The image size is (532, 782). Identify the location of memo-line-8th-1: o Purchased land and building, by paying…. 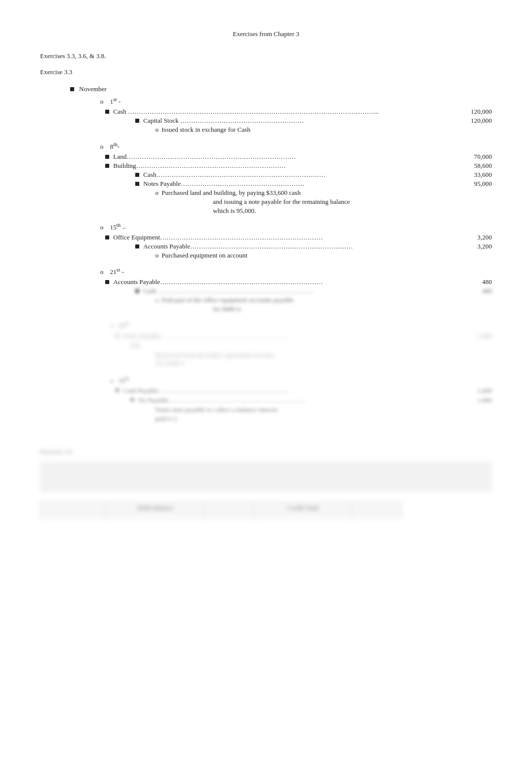
(324, 193).